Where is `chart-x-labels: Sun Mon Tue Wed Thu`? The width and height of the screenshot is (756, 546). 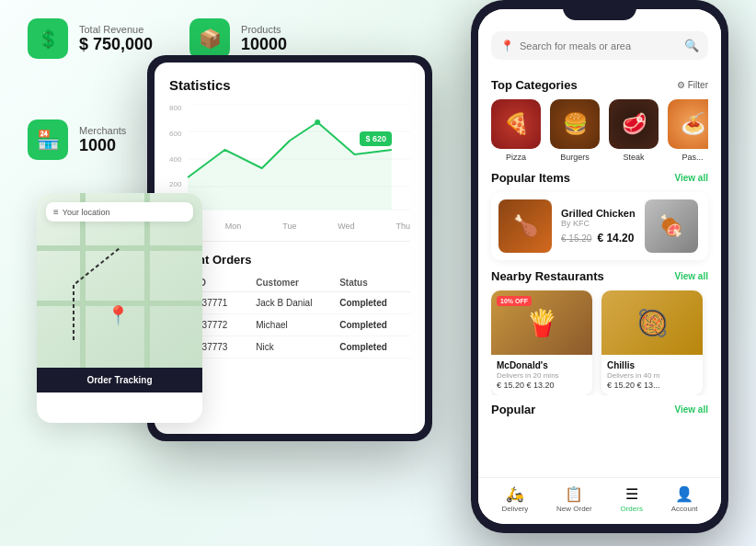 chart-x-labels: Sun Mon Tue Wed Thu is located at coordinates (290, 226).